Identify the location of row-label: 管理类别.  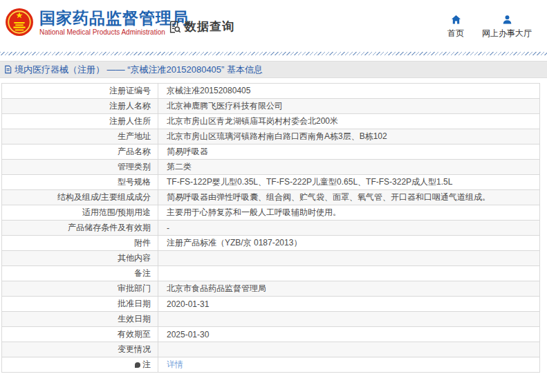
(80, 167).